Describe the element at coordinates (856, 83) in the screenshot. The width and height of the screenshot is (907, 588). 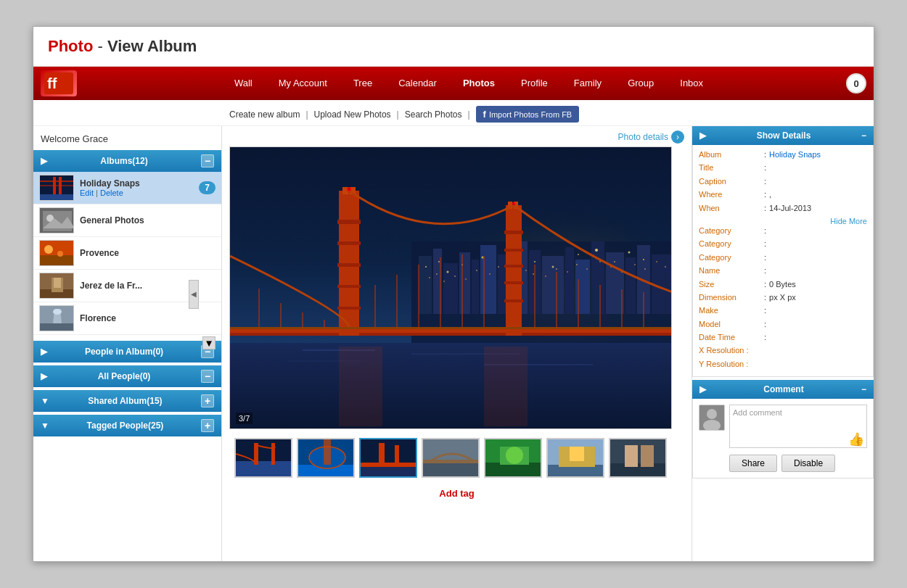
I see `inbox-count-badge: 0` at that location.